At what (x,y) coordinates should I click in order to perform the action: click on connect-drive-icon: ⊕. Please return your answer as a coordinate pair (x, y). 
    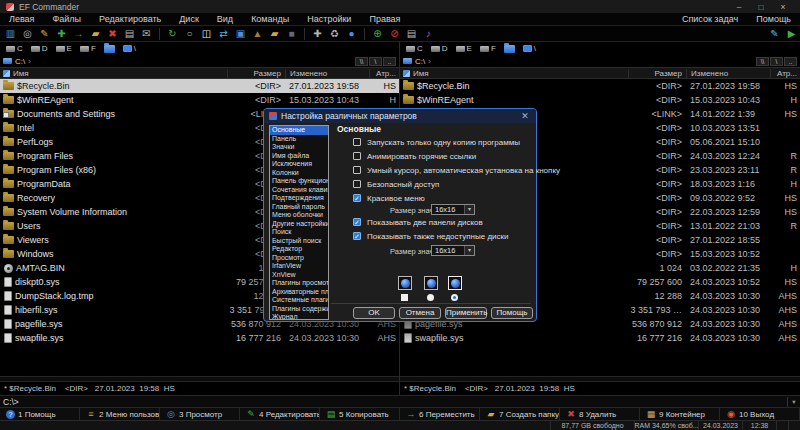
    Looking at the image, I should click on (378, 34).